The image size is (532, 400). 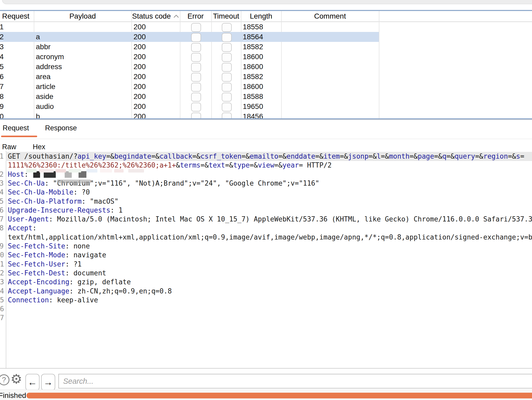 I want to click on search-prev-button: ←, so click(x=32, y=382).